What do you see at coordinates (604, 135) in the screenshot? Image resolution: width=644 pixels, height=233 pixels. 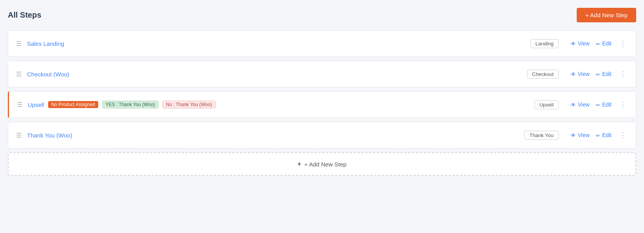 I see `edit-button-step-4: Edit` at bounding box center [604, 135].